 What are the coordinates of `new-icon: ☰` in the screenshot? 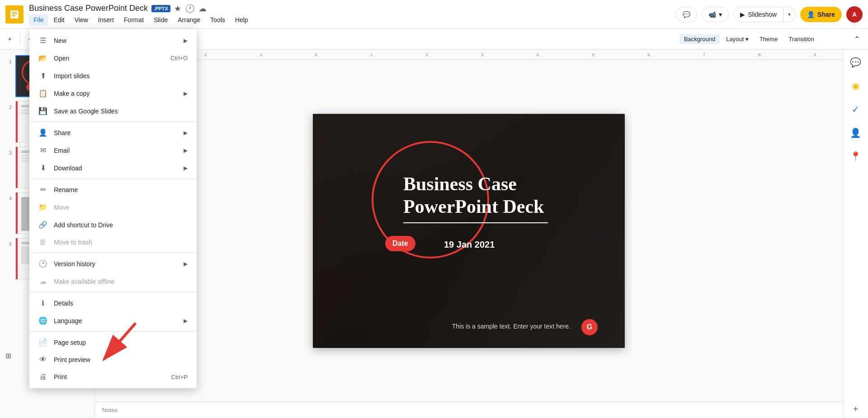 It's located at (43, 41).